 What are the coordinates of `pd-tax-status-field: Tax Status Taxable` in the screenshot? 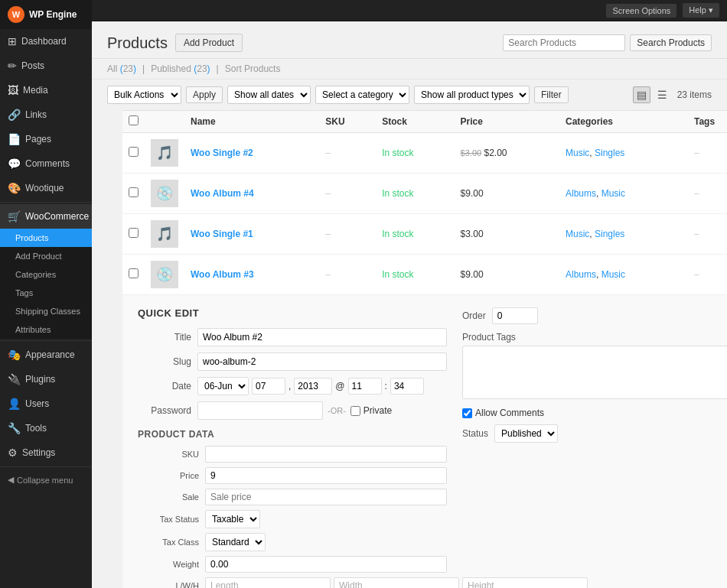 It's located at (292, 519).